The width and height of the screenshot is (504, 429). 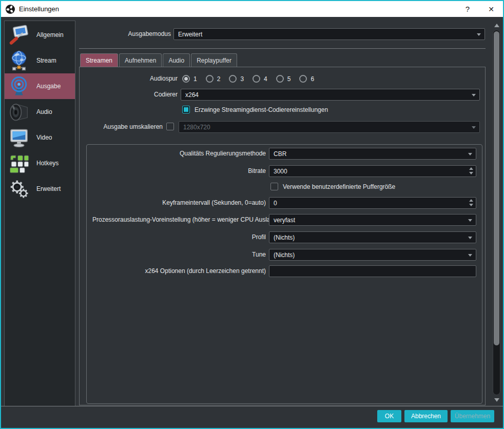 What do you see at coordinates (373, 271) in the screenshot?
I see `x264-options-input` at bounding box center [373, 271].